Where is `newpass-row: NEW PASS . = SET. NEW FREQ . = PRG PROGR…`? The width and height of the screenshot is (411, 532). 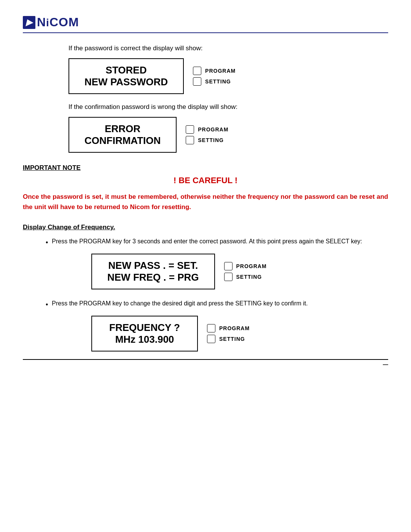 newpass-row: NEW PASS . = SET. NEW FREQ . = PRG PROGR… is located at coordinates (228, 272).